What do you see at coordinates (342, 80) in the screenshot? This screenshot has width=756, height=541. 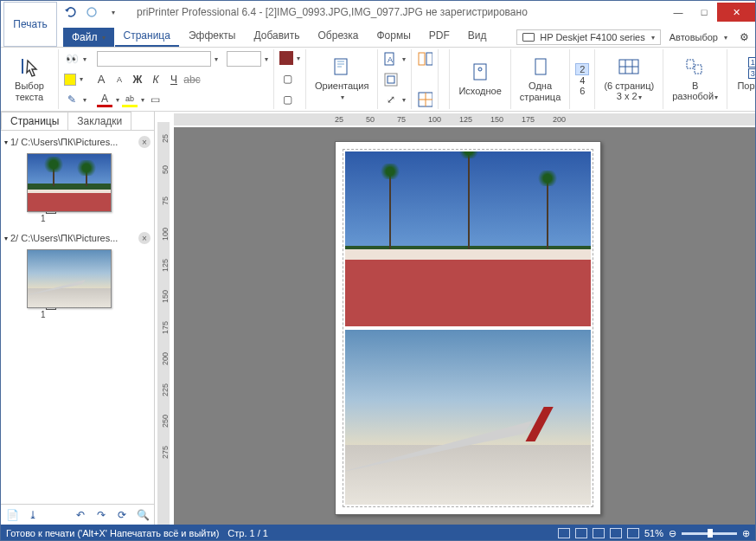 I see `orientation-button: Ориентация▾` at bounding box center [342, 80].